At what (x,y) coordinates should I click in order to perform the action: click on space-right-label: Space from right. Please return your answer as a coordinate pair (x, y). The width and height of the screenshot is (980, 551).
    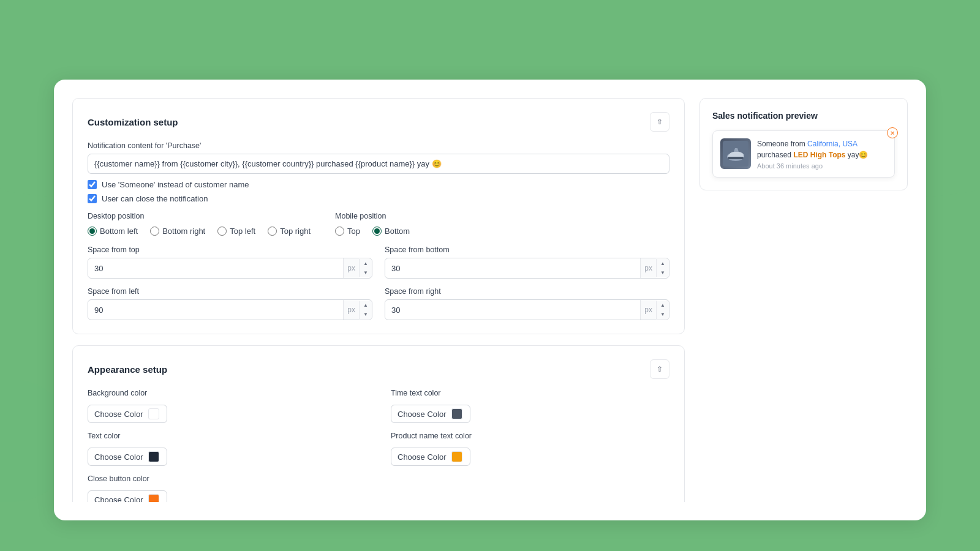
    Looking at the image, I should click on (527, 291).